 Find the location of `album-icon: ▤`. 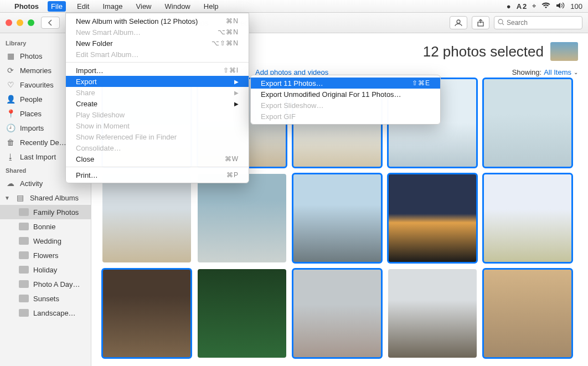

album-icon: ▤ is located at coordinates (20, 198).